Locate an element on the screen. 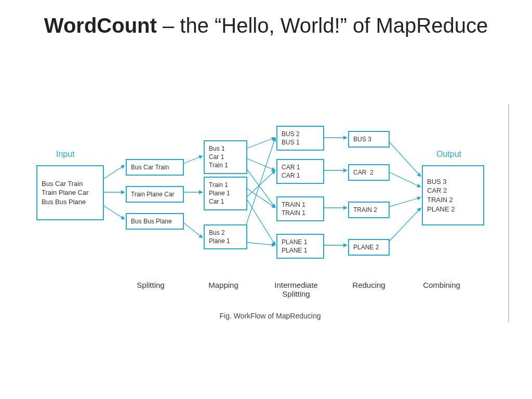  title-rest: – the “Hello, World!” of MapReduce is located at coordinates (322, 25).